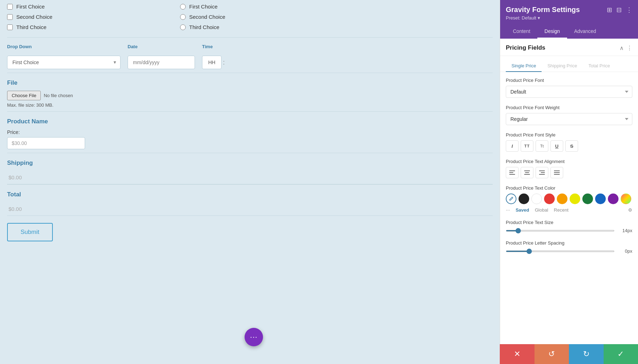 The width and height of the screenshot is (638, 364). What do you see at coordinates (569, 47) in the screenshot?
I see `pricing-fields-header: Pricing Fields ∧ ⋮` at bounding box center [569, 47].